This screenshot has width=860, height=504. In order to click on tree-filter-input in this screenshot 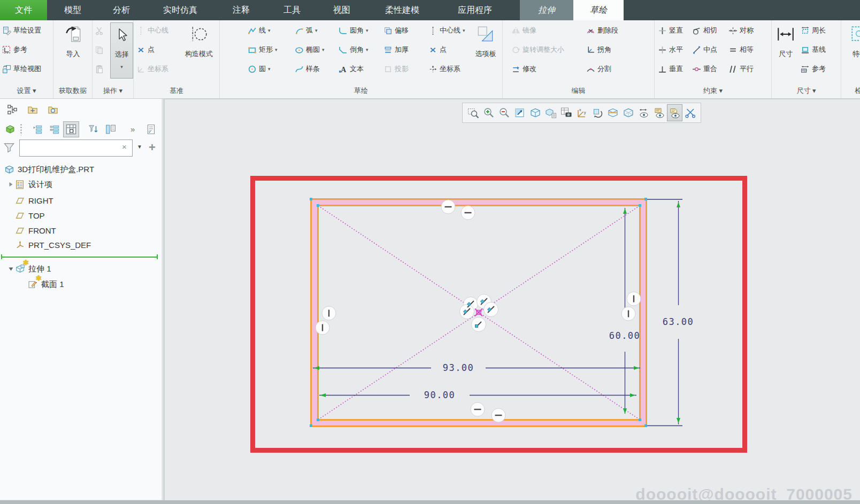, I will do `click(76, 148)`.